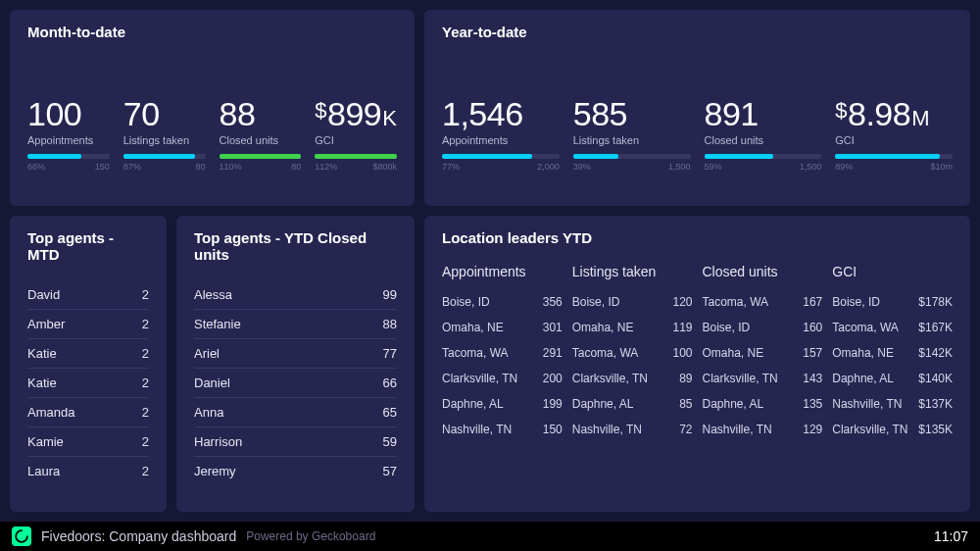 This screenshot has height=551, width=980. Describe the element at coordinates (218, 324) in the screenshot. I see `list-item-name: Stefanie` at that location.